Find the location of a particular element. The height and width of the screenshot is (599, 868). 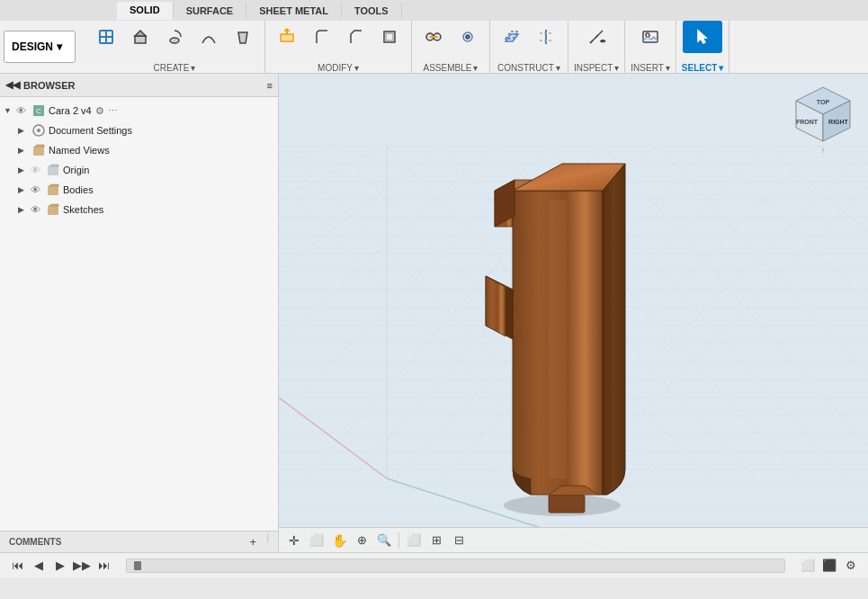

playback-next-btn: ▶▶ is located at coordinates (82, 566).